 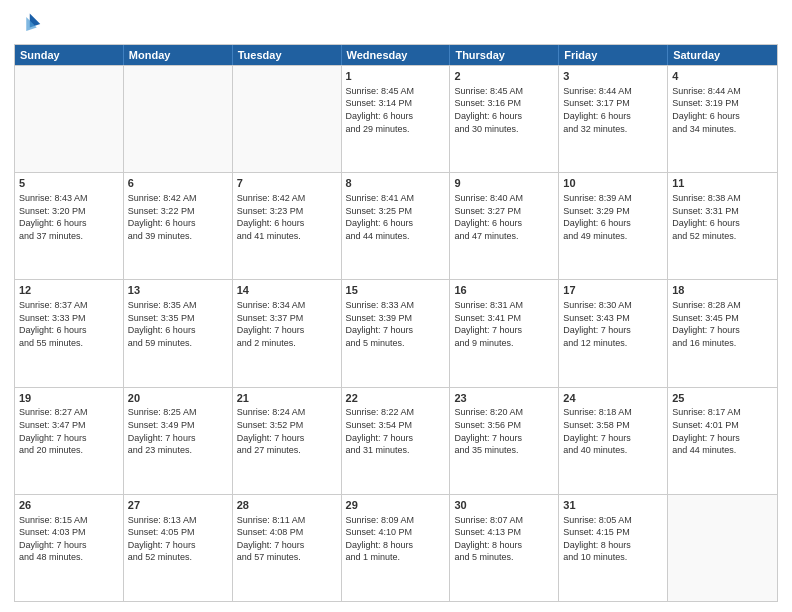 I want to click on day-cell-26: 26Sunrise: 8:15 AM Sunset: 4:03 PM Dayli…, so click(x=70, y=548).